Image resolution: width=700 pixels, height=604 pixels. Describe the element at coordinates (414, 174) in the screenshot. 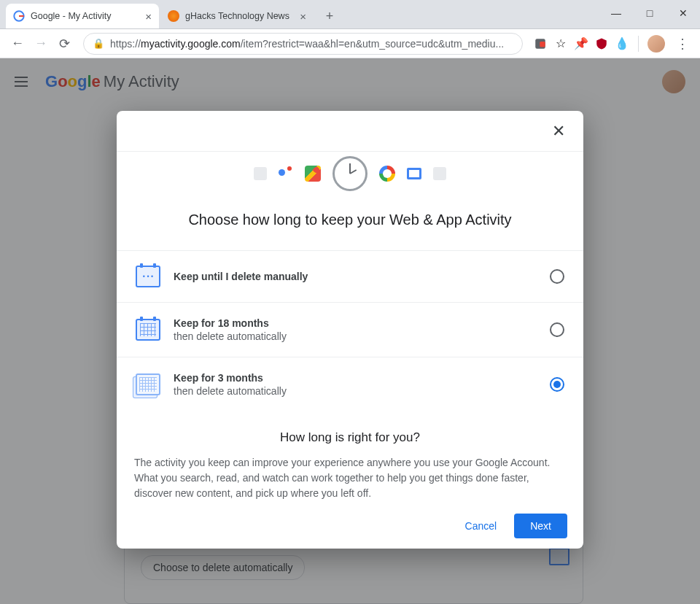

I see `news-icon` at that location.